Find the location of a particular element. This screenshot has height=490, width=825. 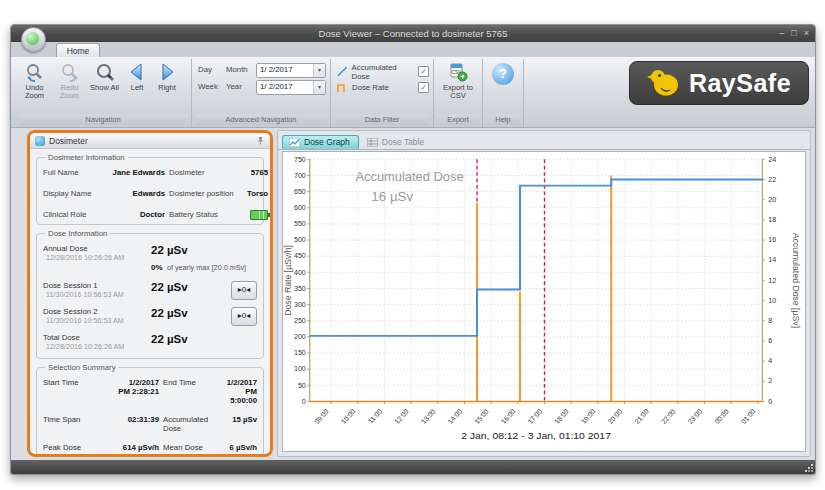

accumulated-dose-checkbox: ✓ is located at coordinates (424, 72).